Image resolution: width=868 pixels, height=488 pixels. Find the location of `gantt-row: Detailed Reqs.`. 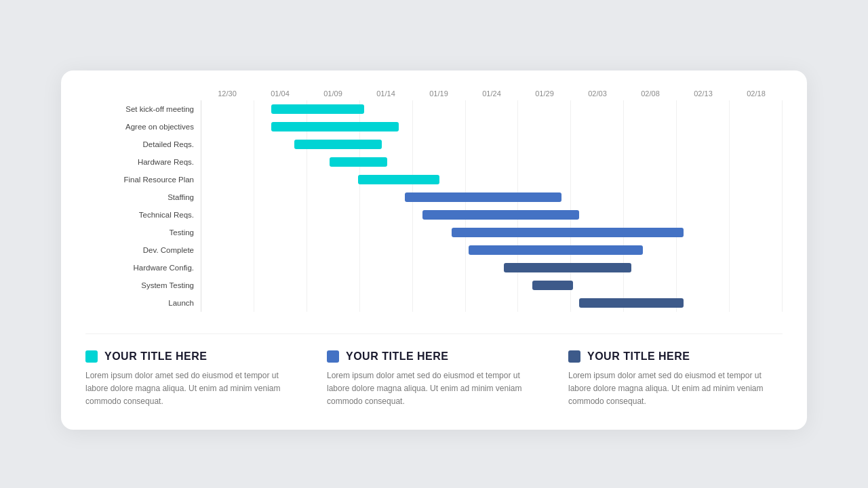

gantt-row: Detailed Reqs. is located at coordinates (434, 144).